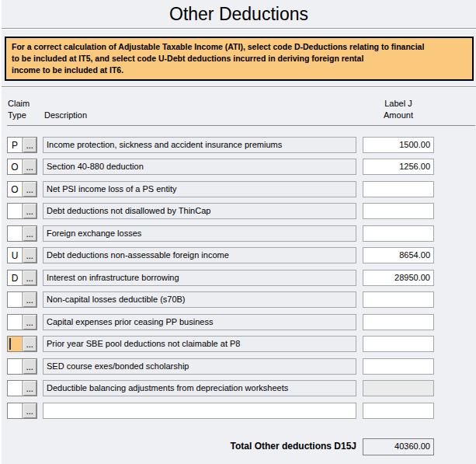 The height and width of the screenshot is (464, 476). Describe the element at coordinates (239, 59) in the screenshot. I see `notice-line-2: to be included at IT5, and select code U…` at that location.